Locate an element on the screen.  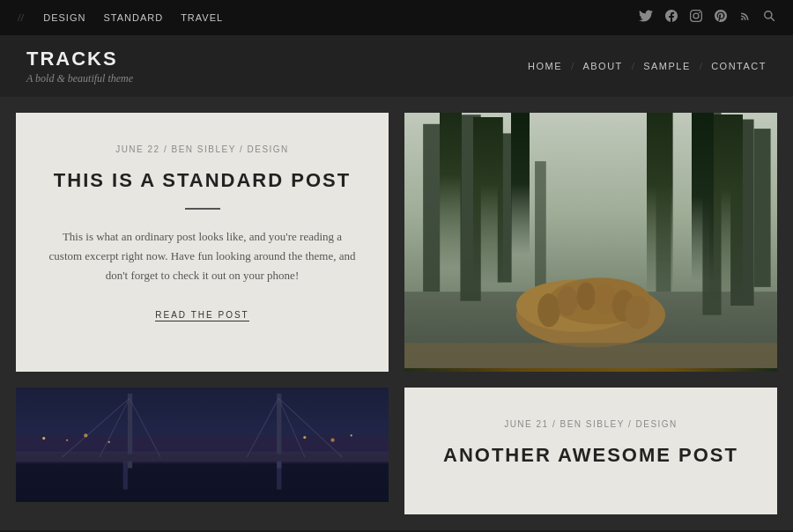
nav-sep-3: / is located at coordinates (701, 67).